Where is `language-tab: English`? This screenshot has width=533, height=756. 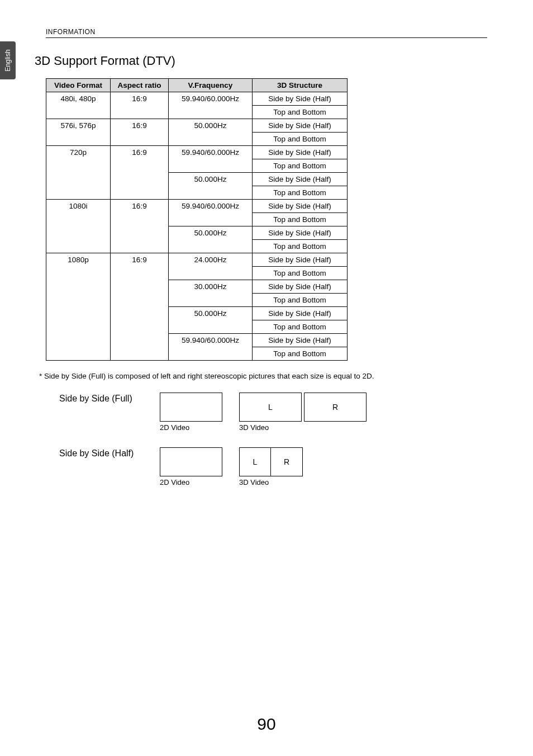
language-tab: English is located at coordinates (8, 60).